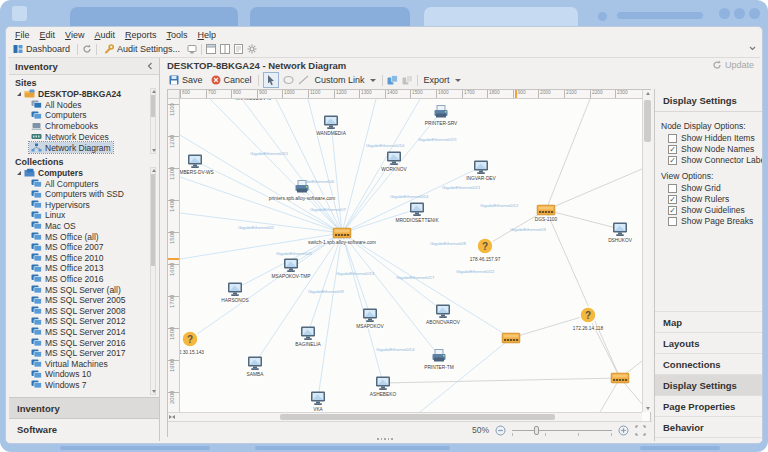 This screenshot has height=452, width=768. I want to click on scroll-right-icon, so click(172, 417).